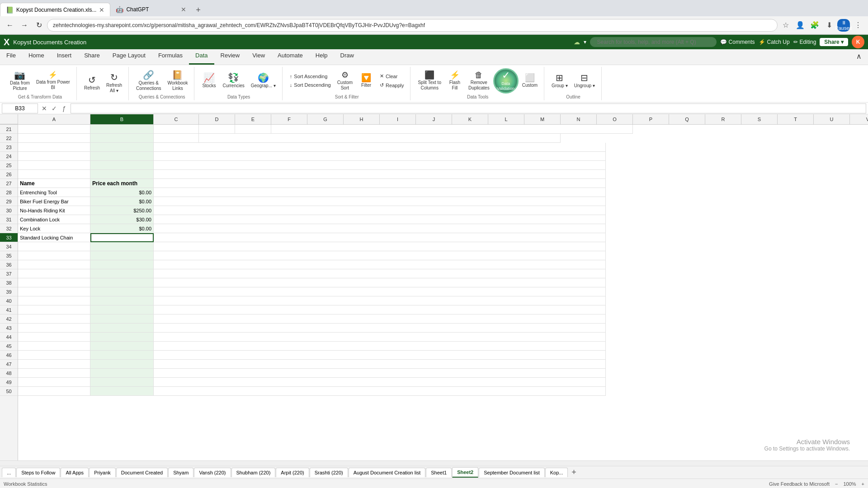 The height and width of the screenshot is (488, 868). What do you see at coordinates (54, 319) in the screenshot?
I see `cell-a42` at bounding box center [54, 319].